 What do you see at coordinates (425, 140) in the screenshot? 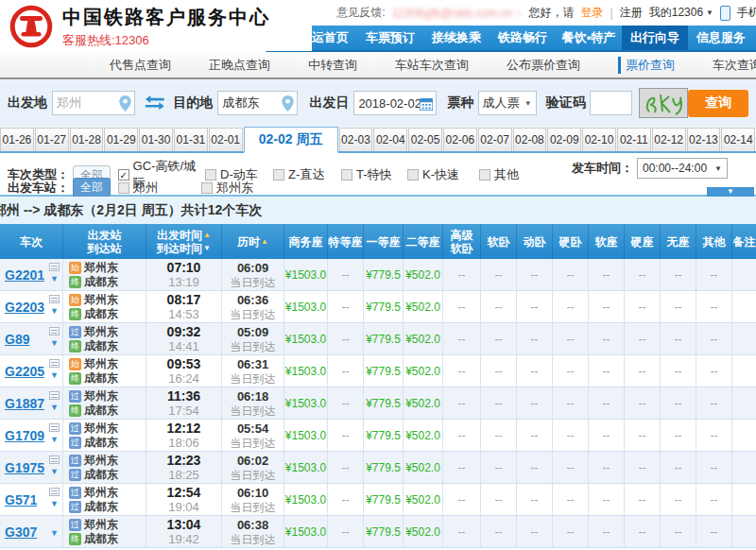
I see `date-tab-02-05: 02-05` at bounding box center [425, 140].